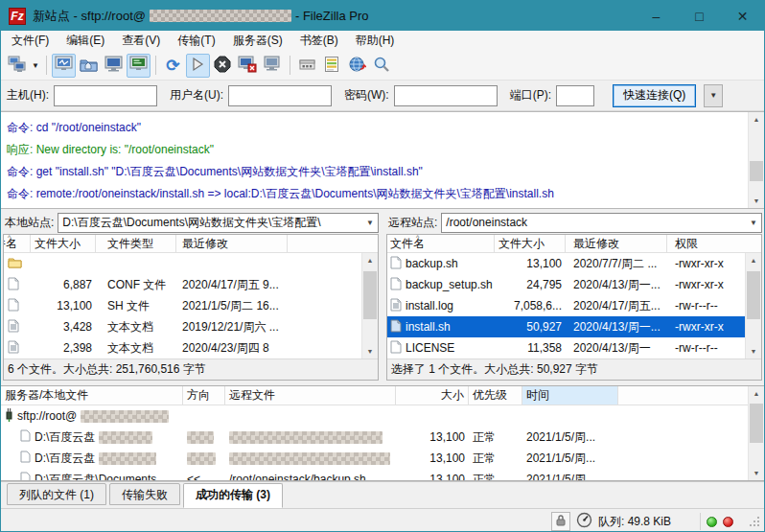  Describe the element at coordinates (374, 474) in the screenshot. I see `queue-file-row: D:\百度云盘\Documents << /root/oneinstack/ba…` at that location.